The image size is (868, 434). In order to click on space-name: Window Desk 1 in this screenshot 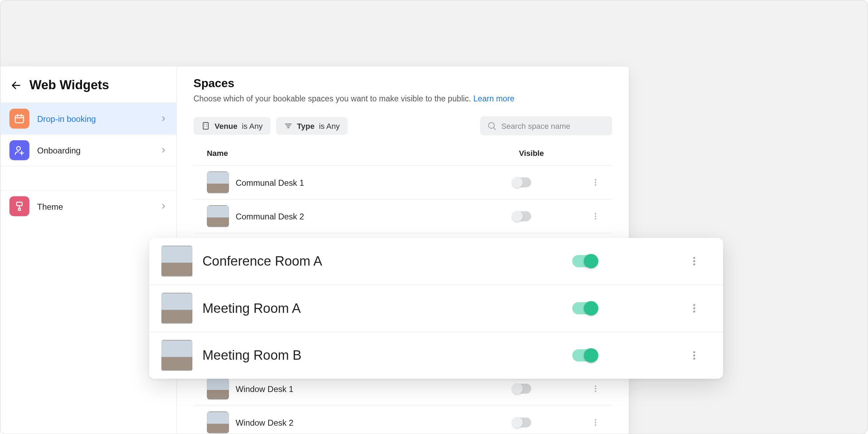, I will do `click(374, 389)`.